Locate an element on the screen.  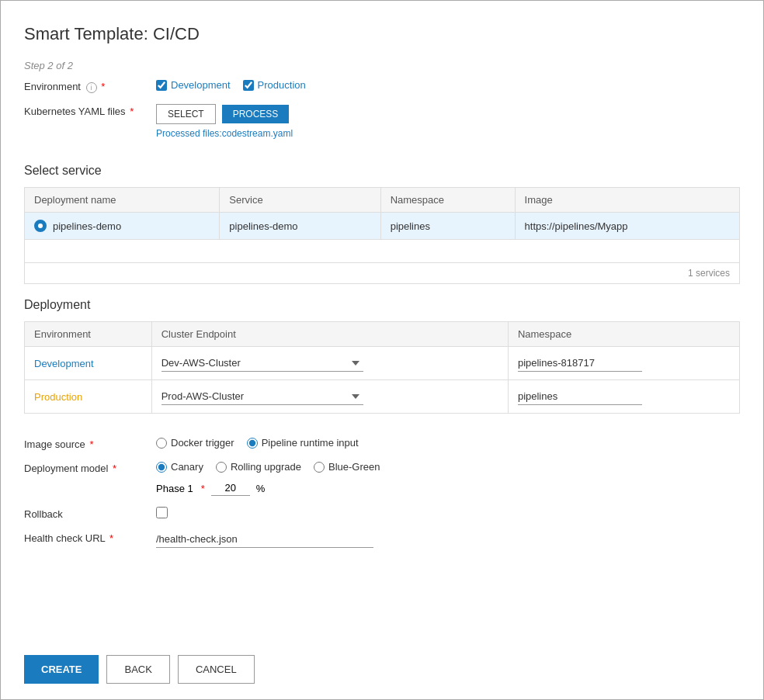
checkbox-production: Production is located at coordinates (275, 85).